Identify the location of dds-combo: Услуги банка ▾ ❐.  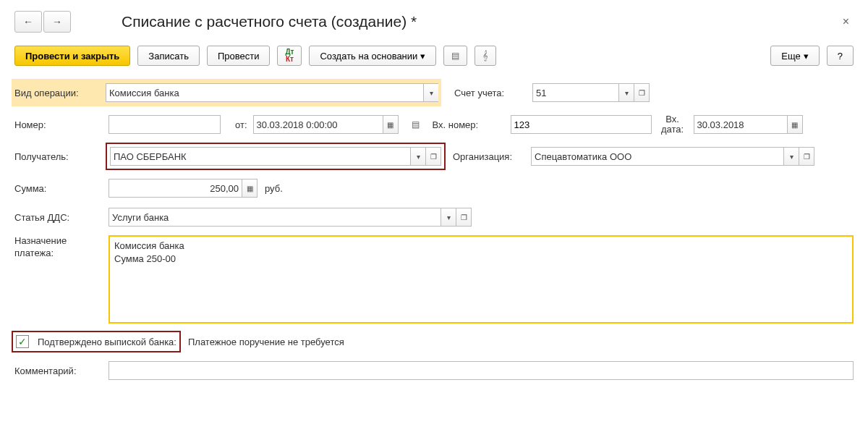
(290, 217).